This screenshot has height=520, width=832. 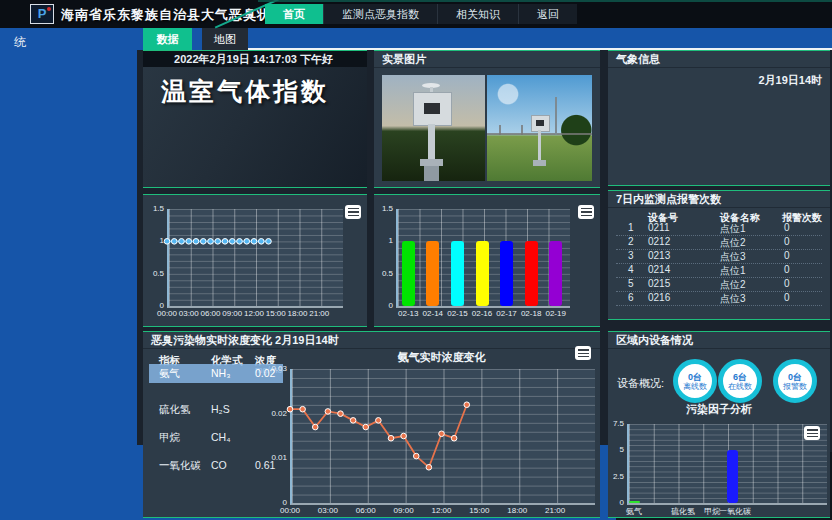 I want to click on x-axis-label: 06:00, so click(x=366, y=511).